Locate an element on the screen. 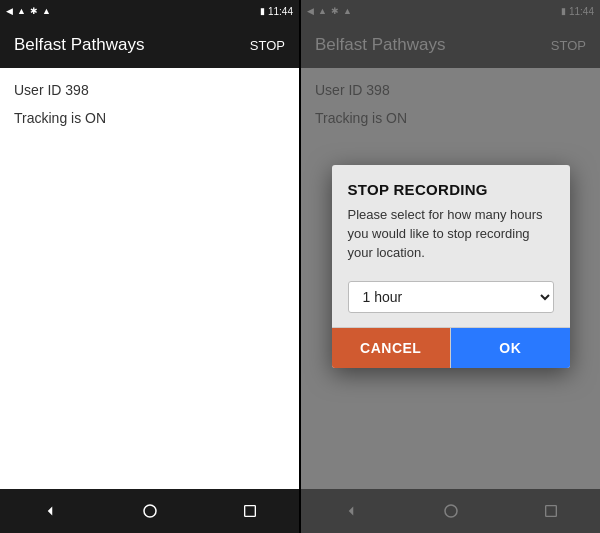 The height and width of the screenshot is (533, 600). left-home-nav is located at coordinates (150, 511).